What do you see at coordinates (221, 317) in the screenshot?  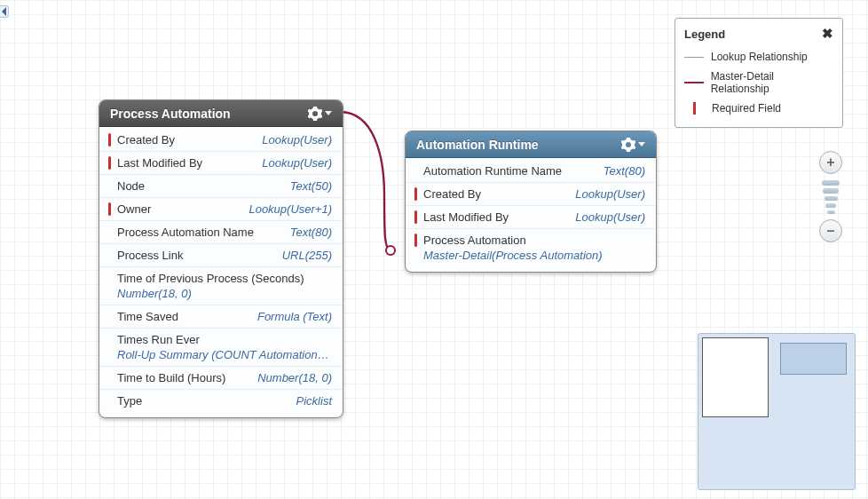 I see `field-row: Time SavedFormula (Text)` at bounding box center [221, 317].